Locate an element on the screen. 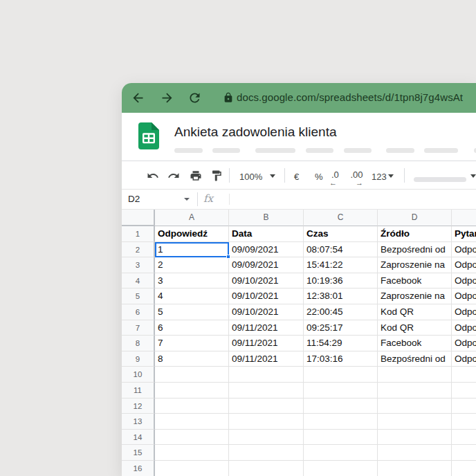 The width and height of the screenshot is (476, 476). row-number: 12 is located at coordinates (138, 407).